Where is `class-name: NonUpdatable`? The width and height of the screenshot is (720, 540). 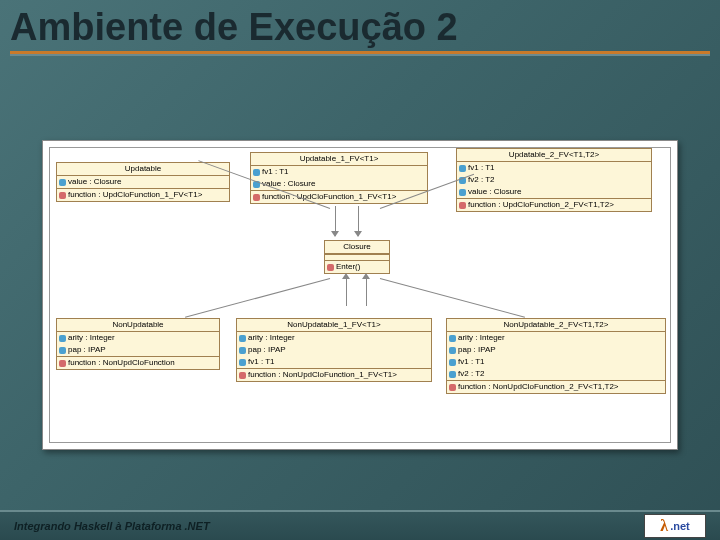 class-name: NonUpdatable is located at coordinates (138, 326).